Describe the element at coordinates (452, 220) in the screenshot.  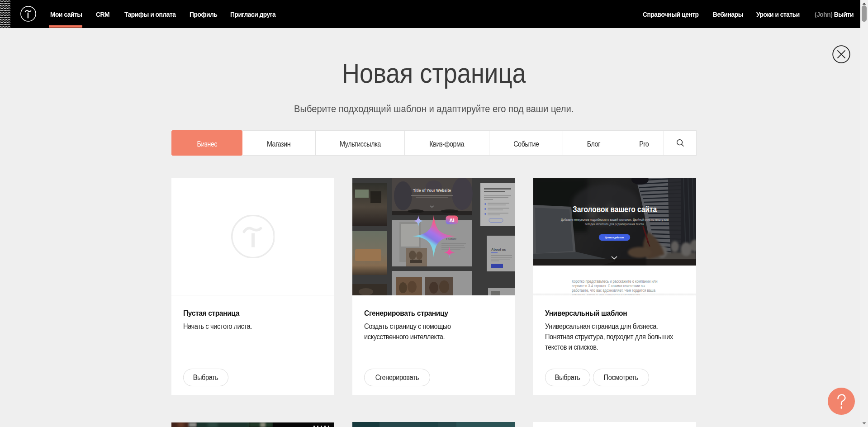
I see `svg-text: AI` at that location.